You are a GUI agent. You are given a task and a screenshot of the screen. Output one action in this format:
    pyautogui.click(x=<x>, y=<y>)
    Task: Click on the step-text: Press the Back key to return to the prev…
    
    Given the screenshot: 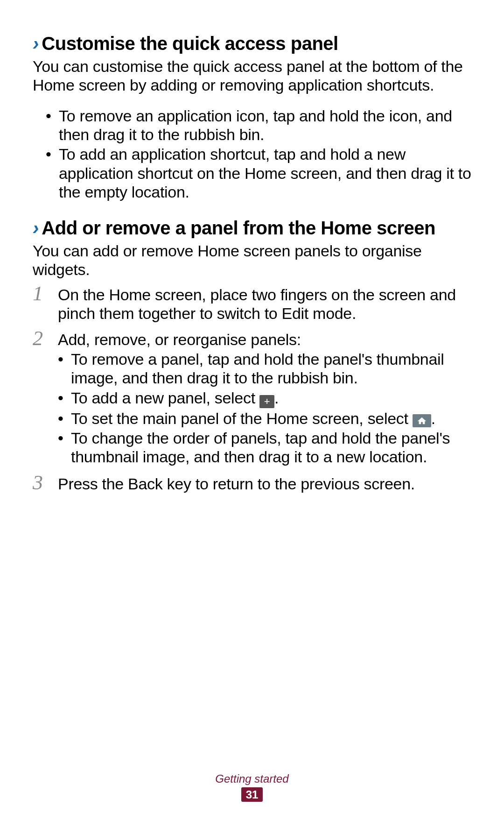 What is the action you would take?
    pyautogui.click(x=265, y=485)
    